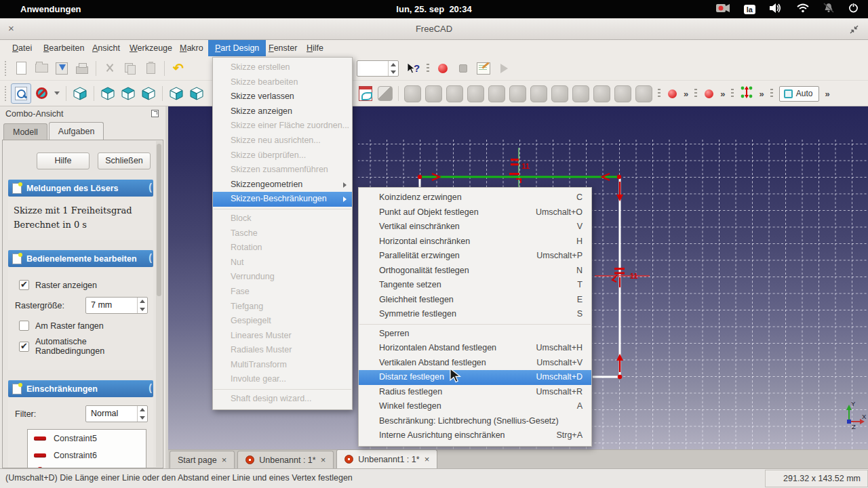 This screenshot has height=488, width=868. I want to click on chamfer-tool-icon, so click(518, 94).